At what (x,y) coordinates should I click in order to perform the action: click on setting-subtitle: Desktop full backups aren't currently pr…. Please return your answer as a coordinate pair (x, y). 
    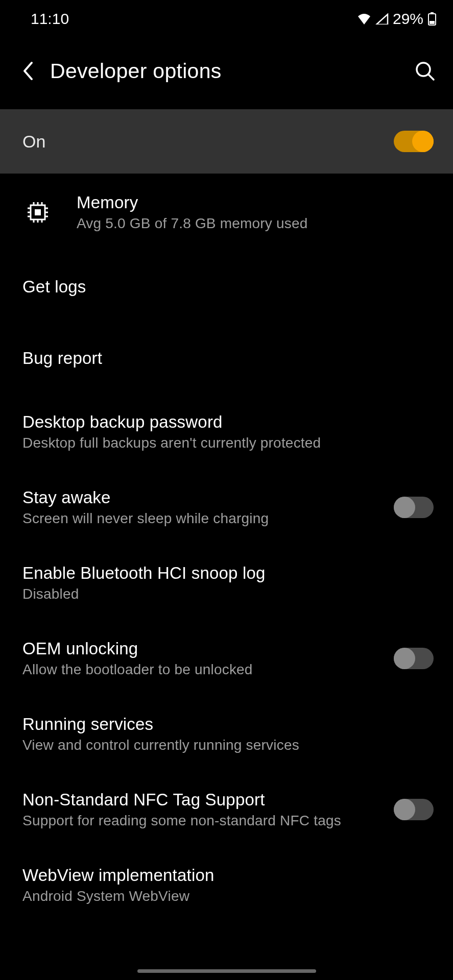
    Looking at the image, I should click on (228, 443).